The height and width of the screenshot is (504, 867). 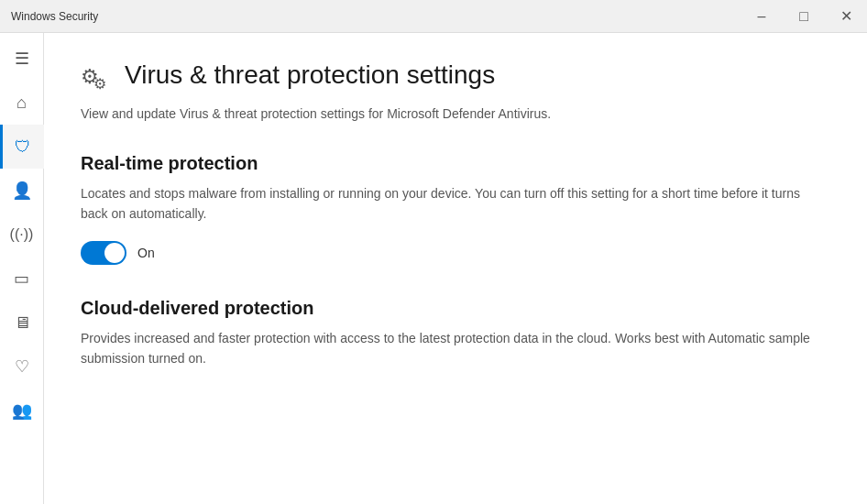 I want to click on account-icon: 👤, so click(x=22, y=191).